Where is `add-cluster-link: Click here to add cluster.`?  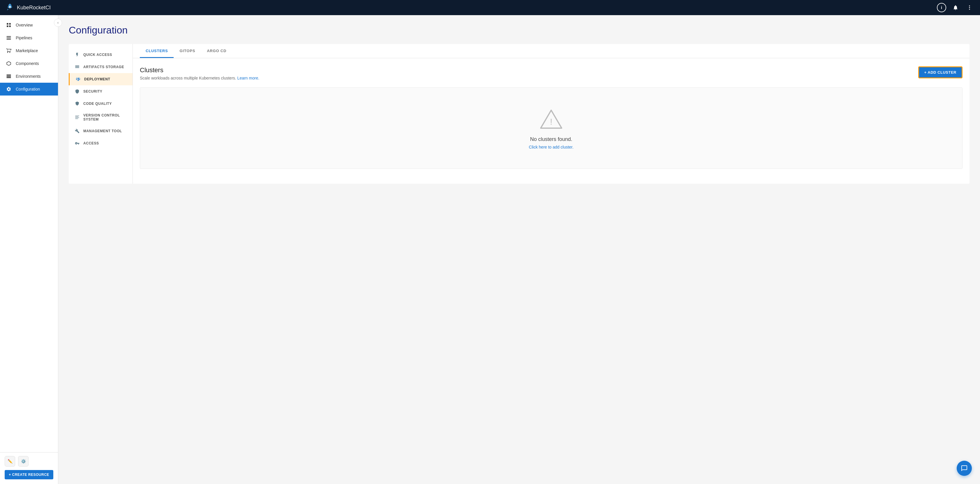
add-cluster-link: Click here to add cluster. is located at coordinates (551, 147).